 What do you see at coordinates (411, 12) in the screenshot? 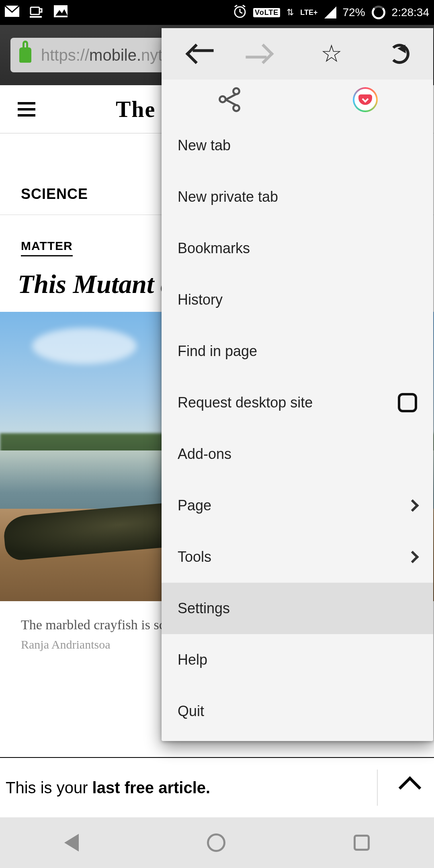
I see `clock-label: 2:28:34` at bounding box center [411, 12].